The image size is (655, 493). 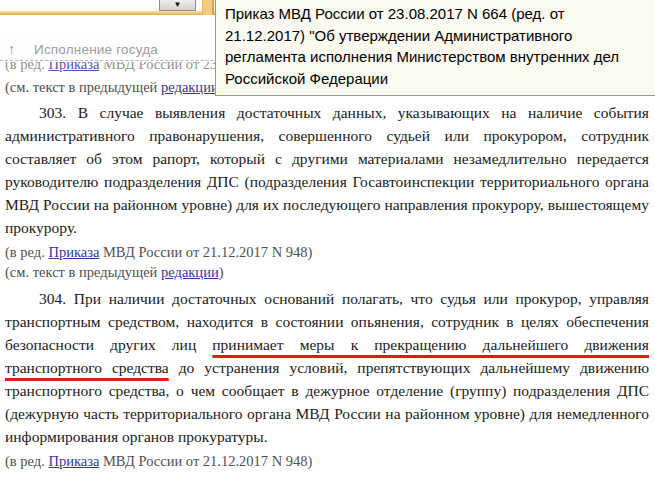 What do you see at coordinates (12, 49) in the screenshot?
I see `scroll-up-icon: ↑` at bounding box center [12, 49].